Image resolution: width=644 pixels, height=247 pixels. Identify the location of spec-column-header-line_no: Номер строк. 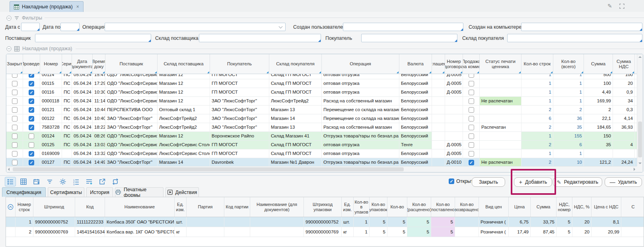
(25, 207).